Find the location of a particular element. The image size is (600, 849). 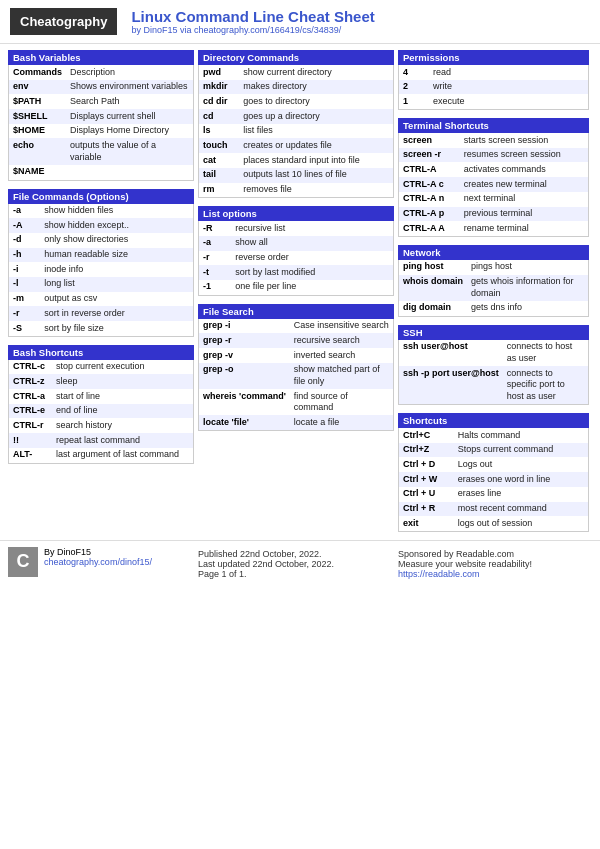

table-row: CTRL-cstop current execution is located at coordinates (101, 368).